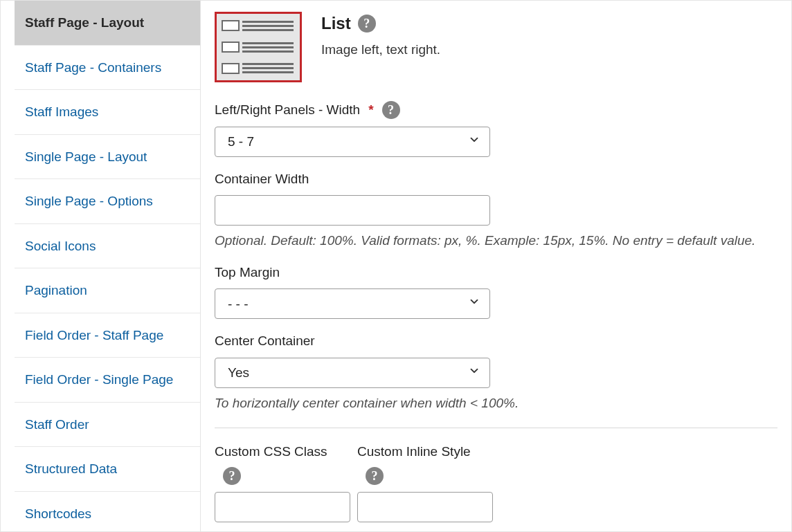  Describe the element at coordinates (107, 246) in the screenshot. I see `sidebar-item-social-icons: Social Icons` at that location.